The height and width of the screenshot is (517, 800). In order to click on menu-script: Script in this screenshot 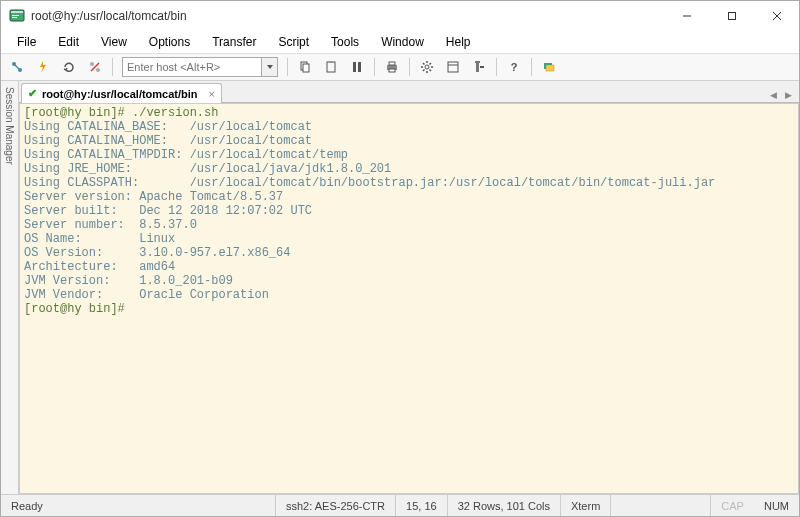, I will do `click(294, 42)`.